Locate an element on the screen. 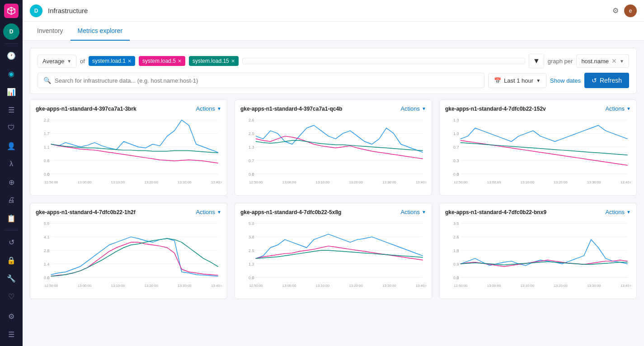  chart-header-4: gke-apps-n1-standard-4-7dfc0b22-1h2fActi… is located at coordinates (128, 212).